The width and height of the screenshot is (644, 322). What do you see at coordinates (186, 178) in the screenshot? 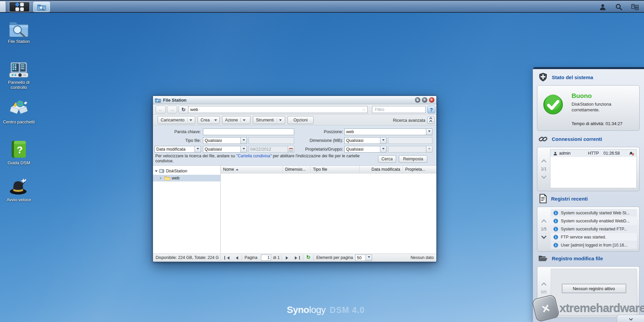
I see `tree-node-web: web` at bounding box center [186, 178].